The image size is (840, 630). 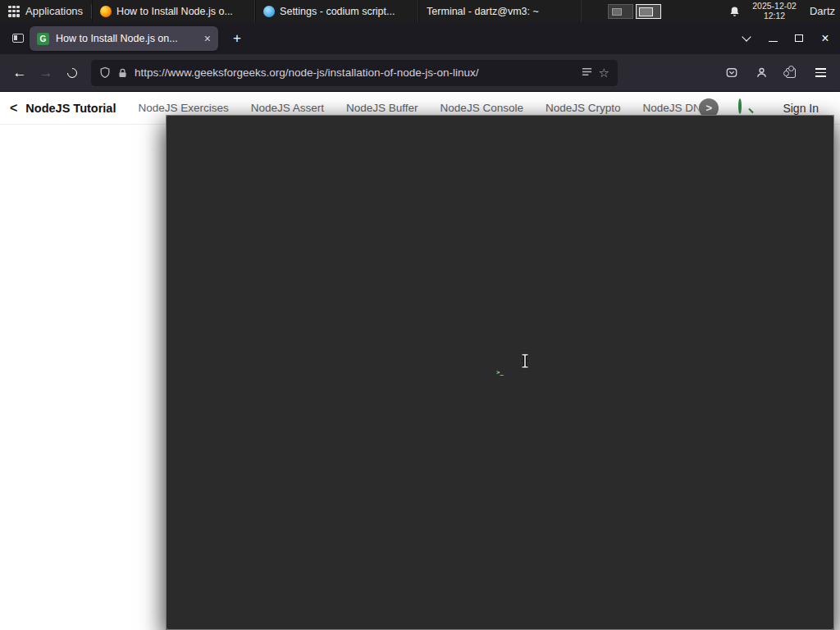 I want to click on gfg-nav-links: NodeJS TutorialNodeJS ExercisesNodeJS As…, so click(x=368, y=108).